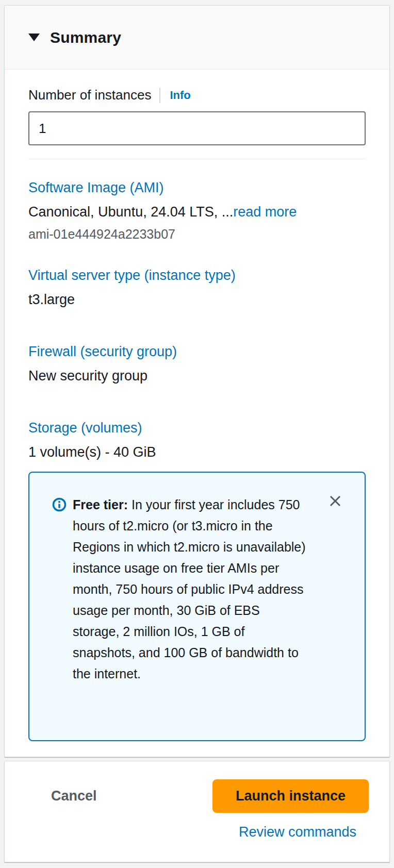  Describe the element at coordinates (160, 95) in the screenshot. I see `label-divider` at that location.